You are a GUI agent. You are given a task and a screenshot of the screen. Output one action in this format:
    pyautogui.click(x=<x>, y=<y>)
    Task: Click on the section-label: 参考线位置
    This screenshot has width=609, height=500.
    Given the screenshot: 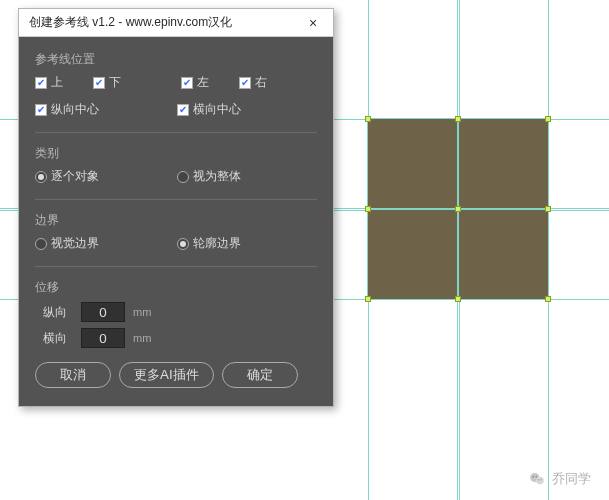 What is the action you would take?
    pyautogui.click(x=176, y=60)
    